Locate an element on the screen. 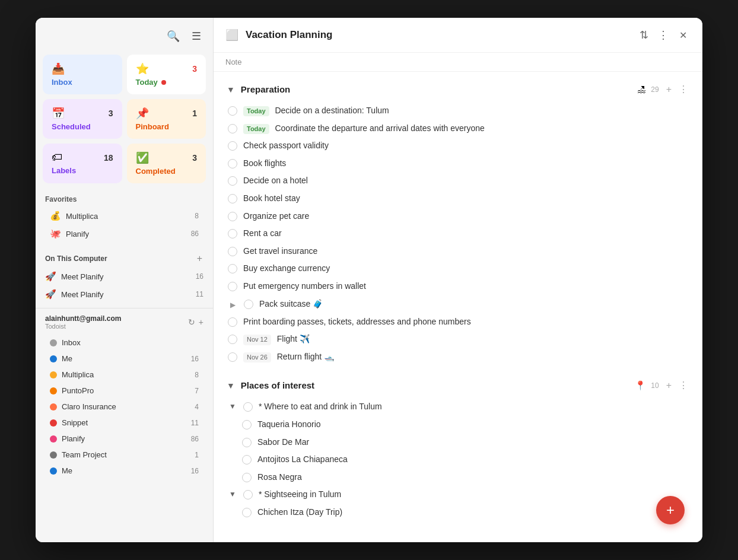 Image resolution: width=738 pixels, height=560 pixels. pinboard-count: 1 is located at coordinates (195, 113).